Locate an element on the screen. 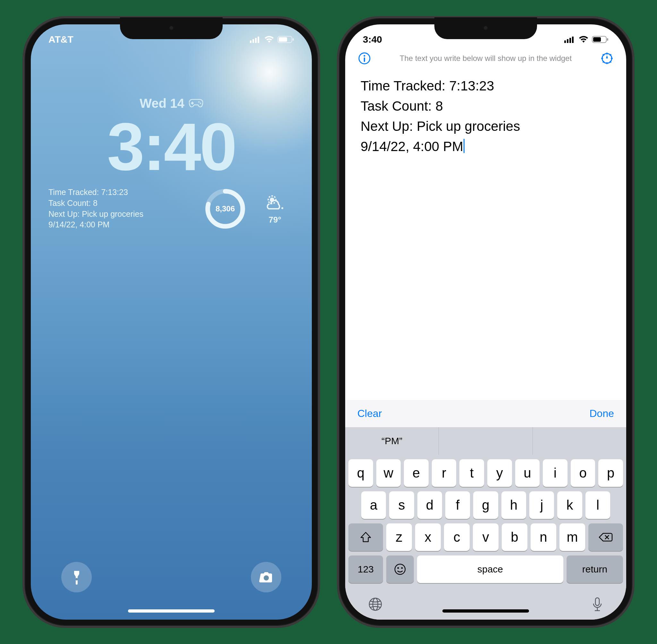 This screenshot has width=657, height=644. key-c: c is located at coordinates (457, 537).